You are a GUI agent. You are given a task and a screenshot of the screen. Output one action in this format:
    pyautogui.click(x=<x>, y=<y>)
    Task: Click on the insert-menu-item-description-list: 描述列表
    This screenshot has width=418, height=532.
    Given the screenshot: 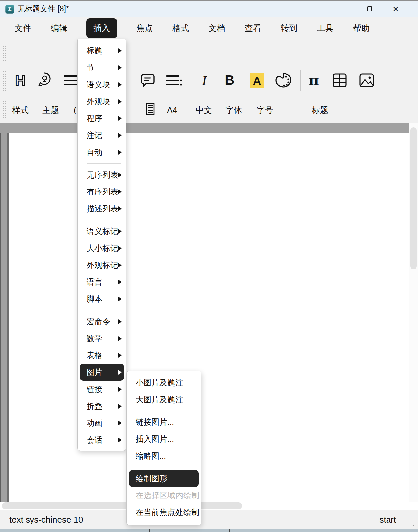 What is the action you would take?
    pyautogui.click(x=102, y=208)
    